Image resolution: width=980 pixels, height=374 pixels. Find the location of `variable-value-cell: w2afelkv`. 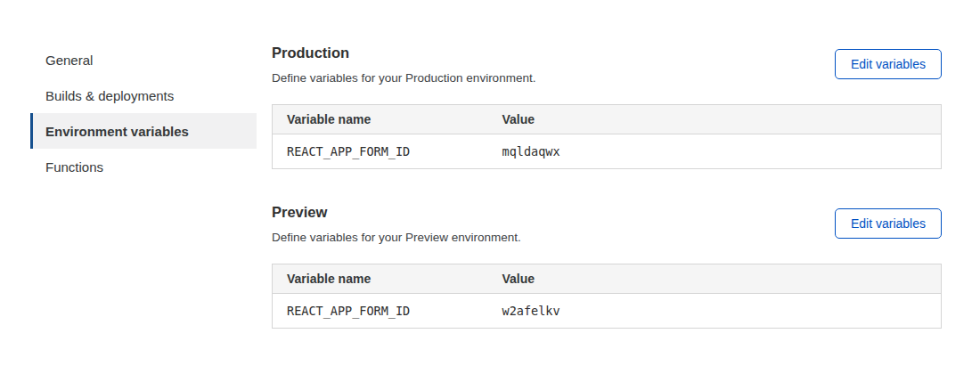

variable-value-cell: w2afelkv is located at coordinates (715, 312).